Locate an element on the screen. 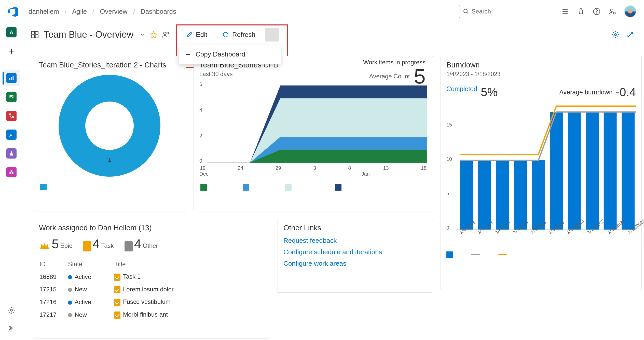 Image resolution: width=644 pixels, height=340 pixels. svg-text: 2 is located at coordinates (201, 136).